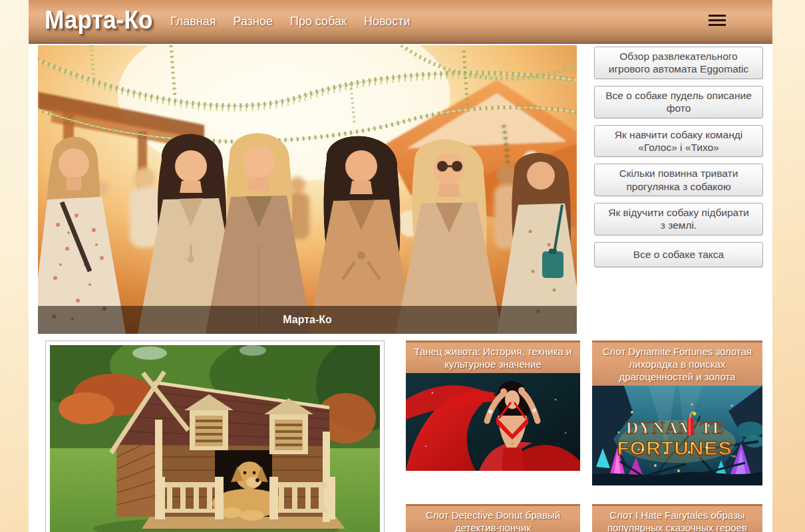 This screenshot has height=532, width=805. What do you see at coordinates (493, 422) in the screenshot?
I see `belly-dancer-photo` at bounding box center [493, 422].